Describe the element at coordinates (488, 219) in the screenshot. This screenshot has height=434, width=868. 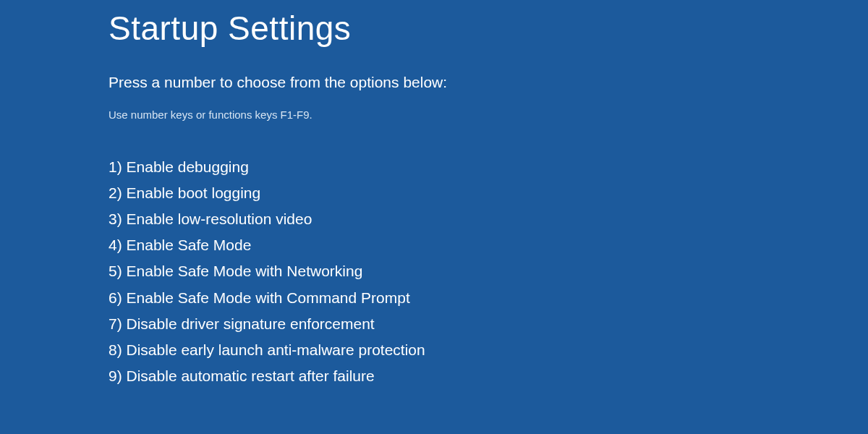
I see `option-enable-low-resolution-video: 3) Enable low-resolution video` at that location.